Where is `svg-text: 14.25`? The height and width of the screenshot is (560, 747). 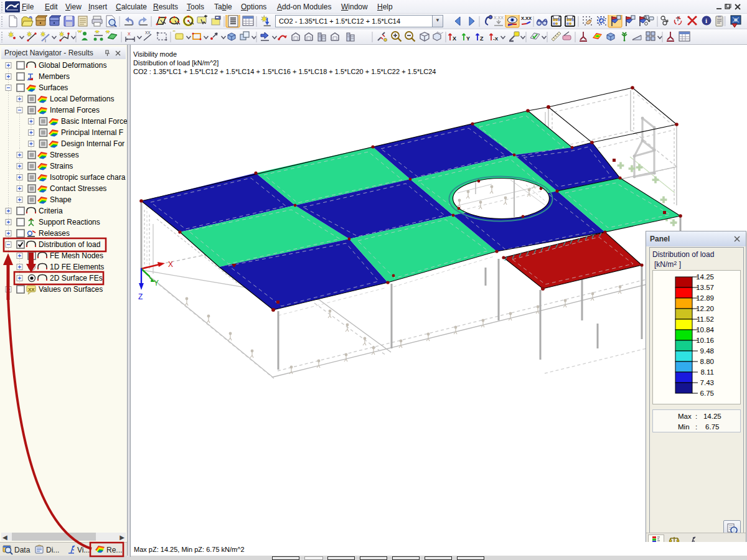
svg-text: 14.25 is located at coordinates (705, 277).